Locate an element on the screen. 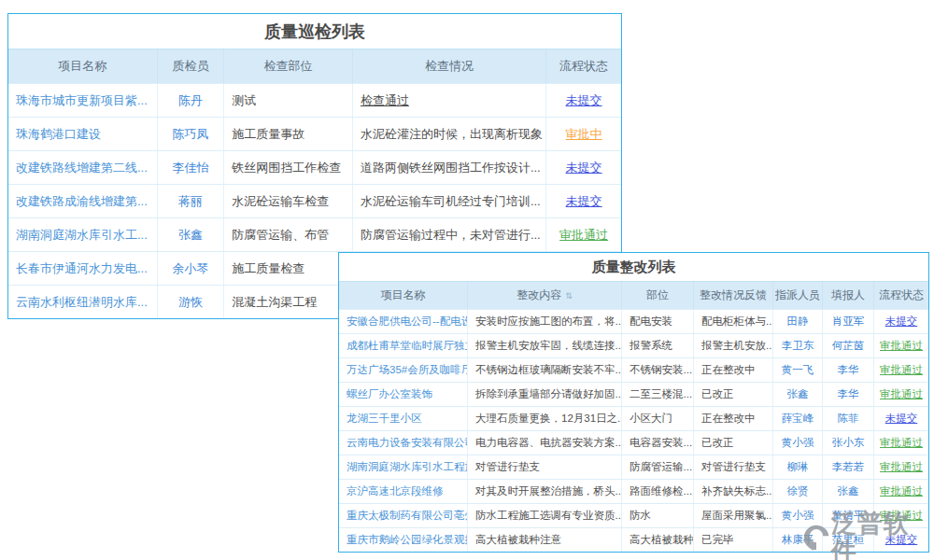  rectify-table-row: 京沪高速北京段维修对其及时开展整治措施，桥头...路面维修检...补齐缺失标志.… is located at coordinates (633, 491).